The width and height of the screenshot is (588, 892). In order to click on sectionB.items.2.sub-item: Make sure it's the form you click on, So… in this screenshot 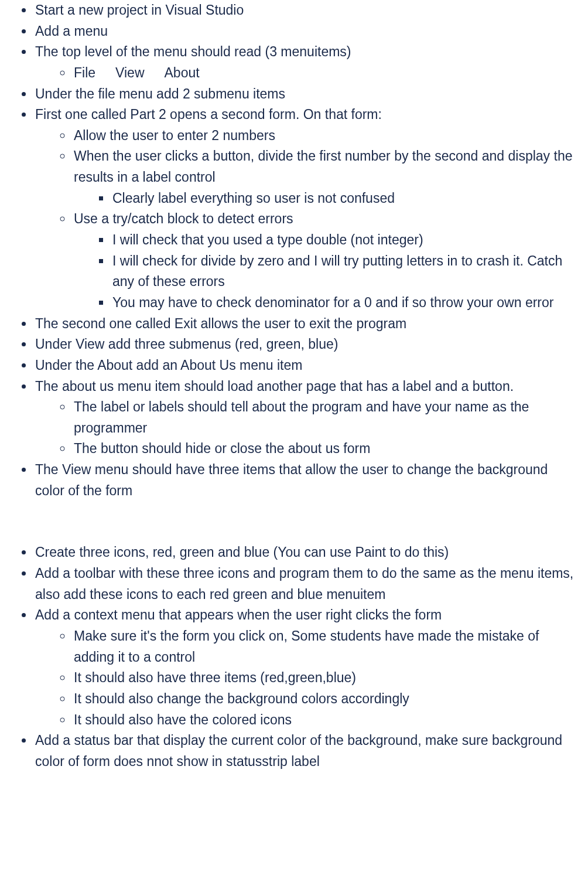, I will do `click(326, 647)`.